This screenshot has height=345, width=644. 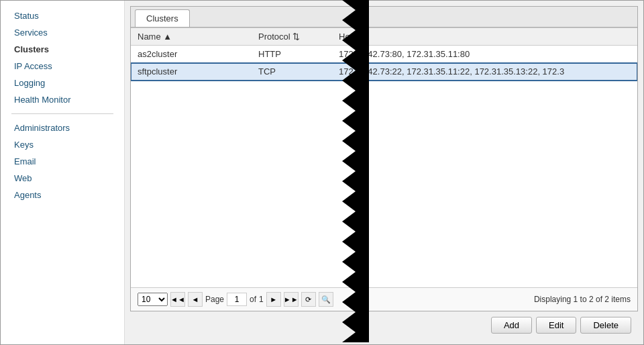 I want to click on sidebar-item-web: Web, so click(x=62, y=179).